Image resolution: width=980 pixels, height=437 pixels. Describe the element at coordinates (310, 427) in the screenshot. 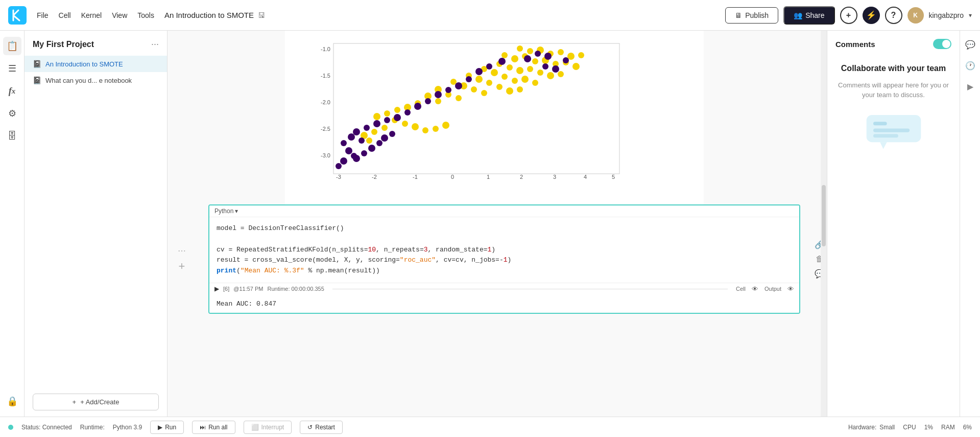

I see `restart-icon: ↺` at that location.